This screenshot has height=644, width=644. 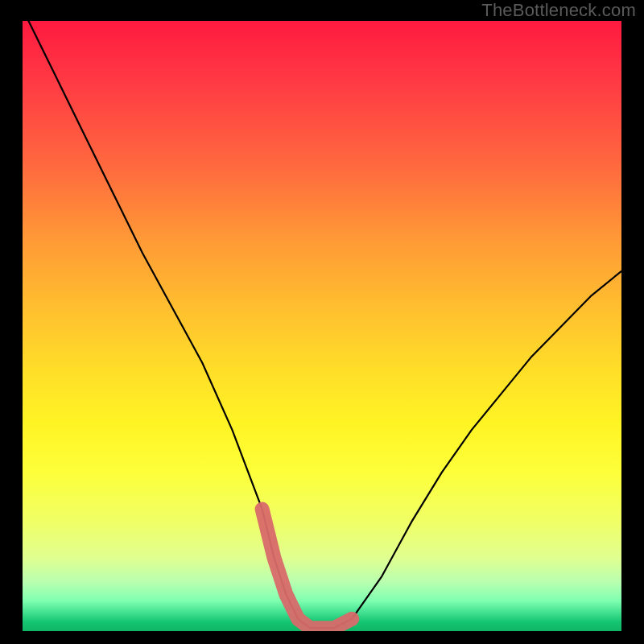 What do you see at coordinates (559, 10) in the screenshot?
I see `watermark-text: TheBottleneck.com` at bounding box center [559, 10].